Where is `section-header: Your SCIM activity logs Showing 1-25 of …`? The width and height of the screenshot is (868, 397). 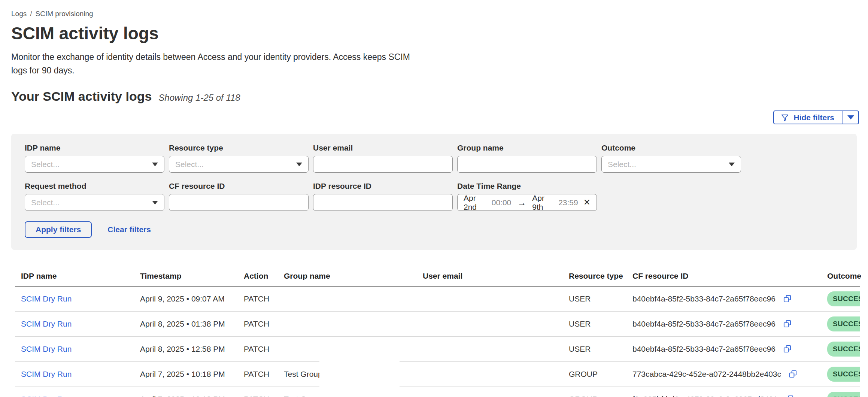
section-header: Your SCIM activity logs Showing 1-25 of … is located at coordinates (435, 97).